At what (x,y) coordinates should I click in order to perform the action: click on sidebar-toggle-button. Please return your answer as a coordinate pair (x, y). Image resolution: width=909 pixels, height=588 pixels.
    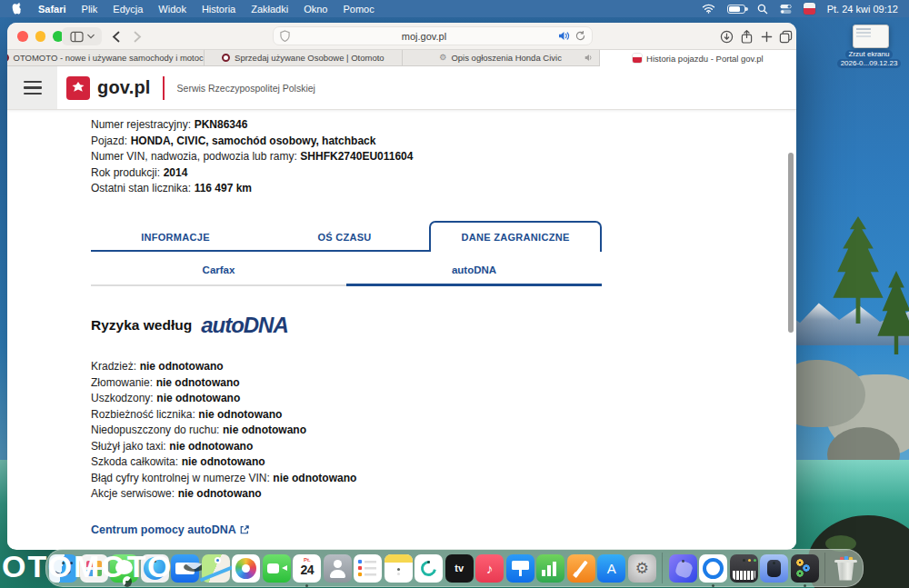
    Looking at the image, I should click on (82, 36).